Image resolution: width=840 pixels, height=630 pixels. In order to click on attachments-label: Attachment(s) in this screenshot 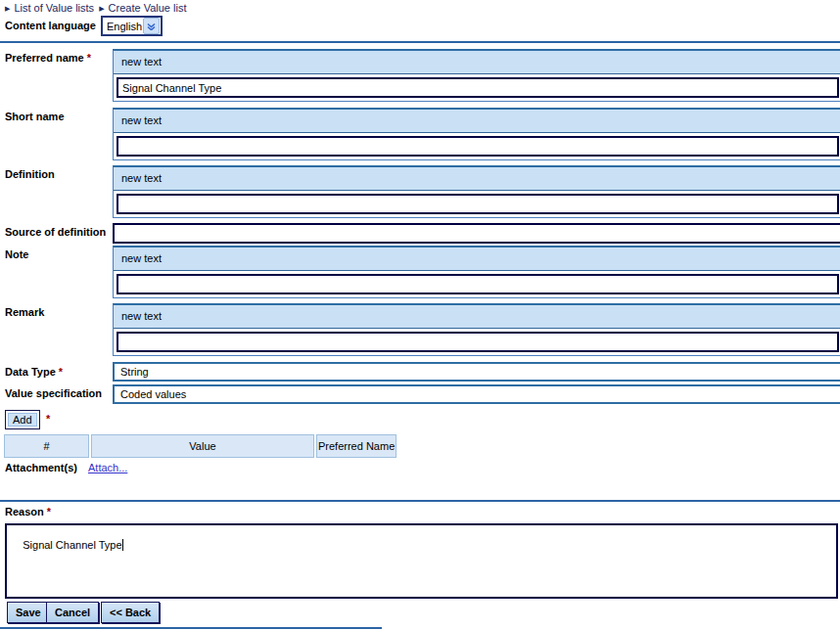, I will do `click(41, 468)`.